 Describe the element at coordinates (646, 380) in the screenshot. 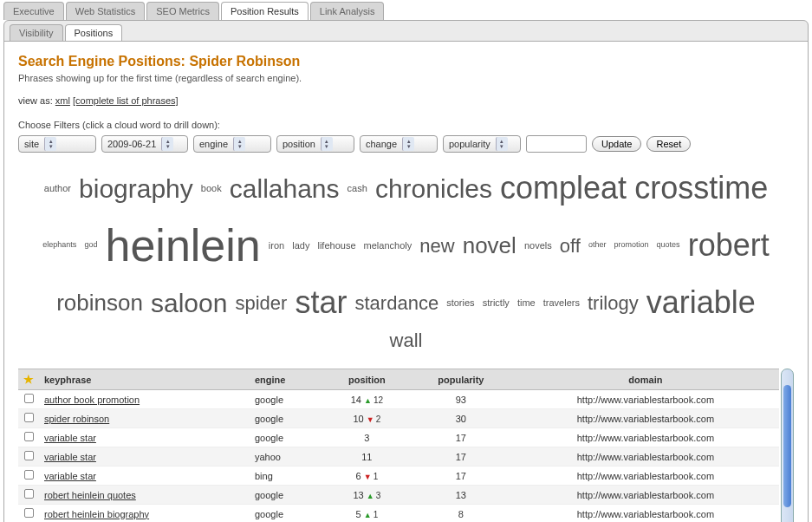

I see `col-domain: domain` at that location.